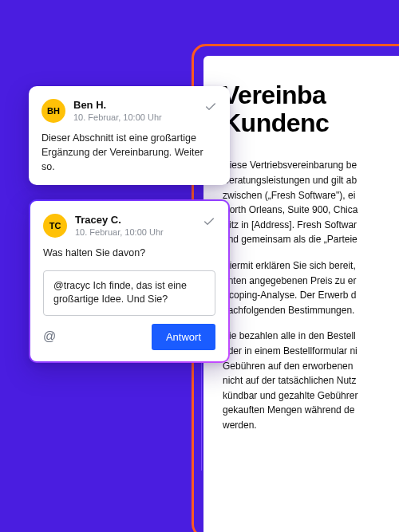  What do you see at coordinates (290, 396) in the screenshot?
I see `doc-text: kündbar und gezahlte Gebührer` at bounding box center [290, 396].